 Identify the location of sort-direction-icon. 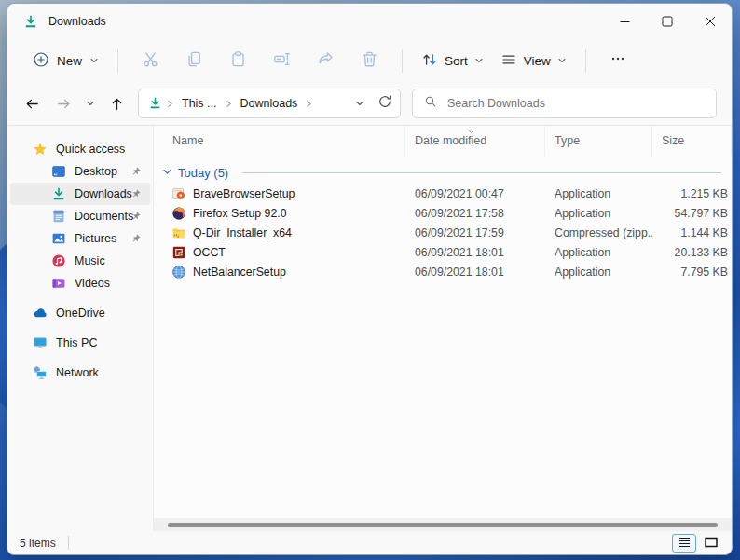
(472, 132).